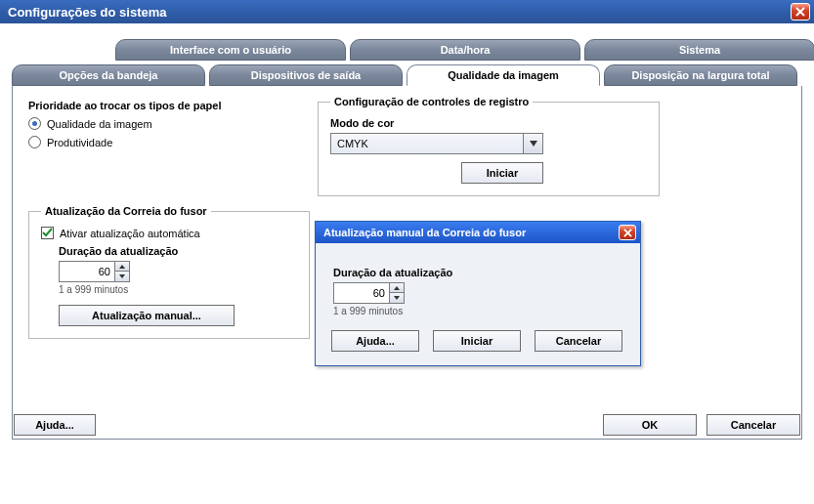 The image size is (814, 504). Describe the element at coordinates (477, 341) in the screenshot. I see `modal-start-button: Iniciar` at that location.